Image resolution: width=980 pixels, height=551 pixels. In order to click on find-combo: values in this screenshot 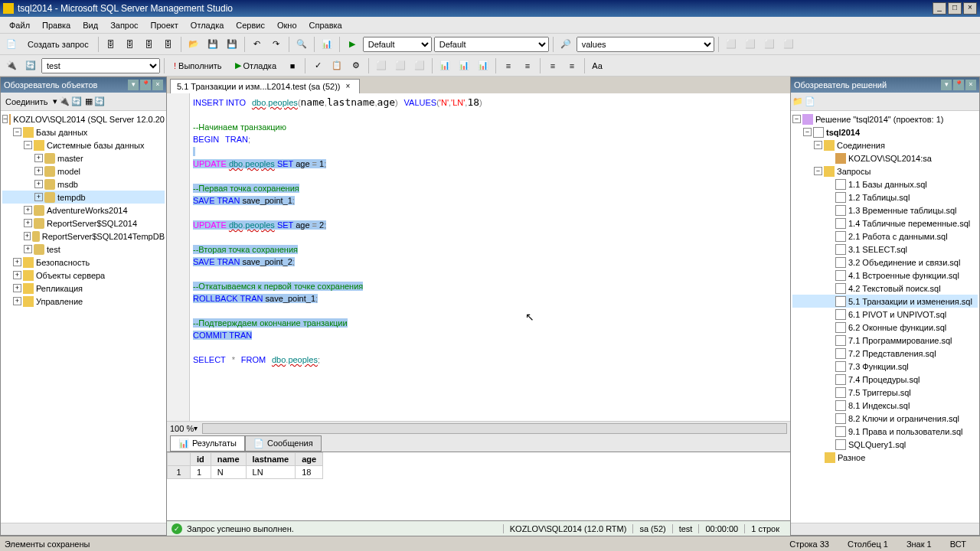, I will do `click(645, 44)`.